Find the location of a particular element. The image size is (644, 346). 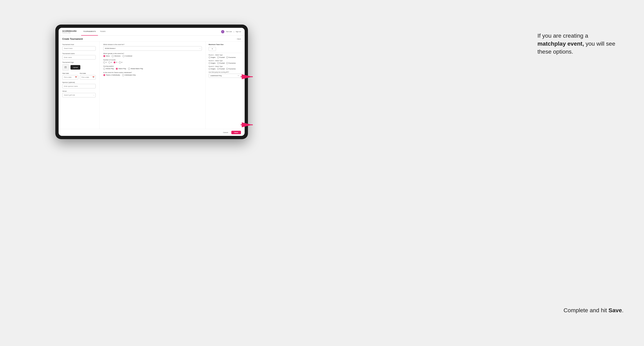

division-select: NCAA Division I is located at coordinates (152, 48).